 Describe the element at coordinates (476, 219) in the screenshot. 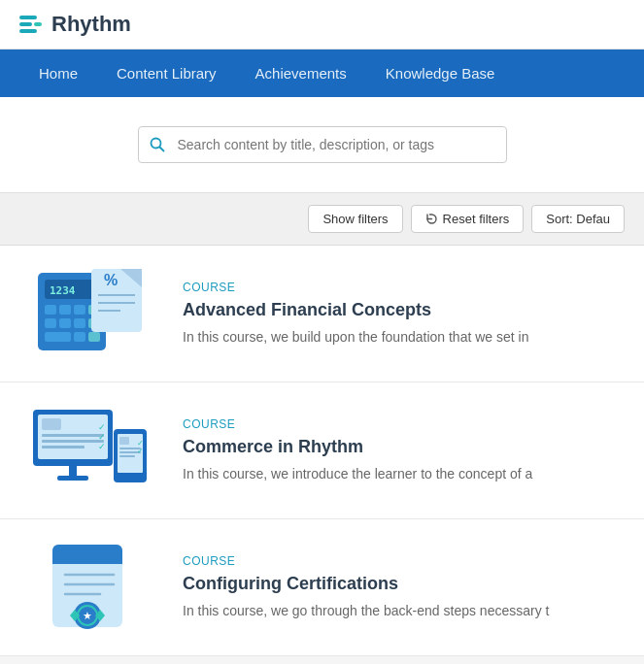

I see `reset-filters-label: Reset filters` at that location.